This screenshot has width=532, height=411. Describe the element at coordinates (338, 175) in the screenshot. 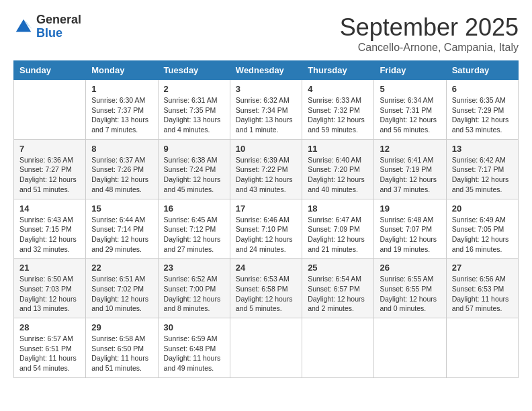

I see `day-info: Sunrise: 6:40 AMSunset: 7:20 PMDaylight:…` at that location.